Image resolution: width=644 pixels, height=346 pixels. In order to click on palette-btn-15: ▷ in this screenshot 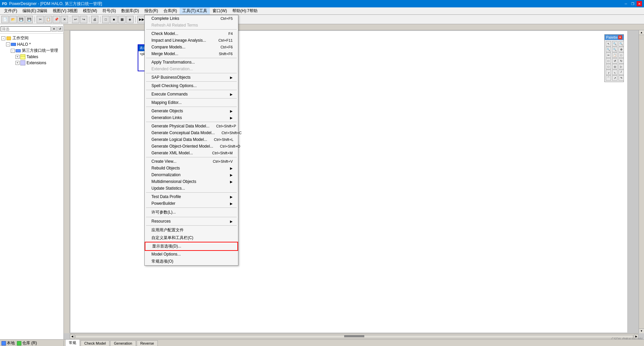, I will do `click(621, 67)`.